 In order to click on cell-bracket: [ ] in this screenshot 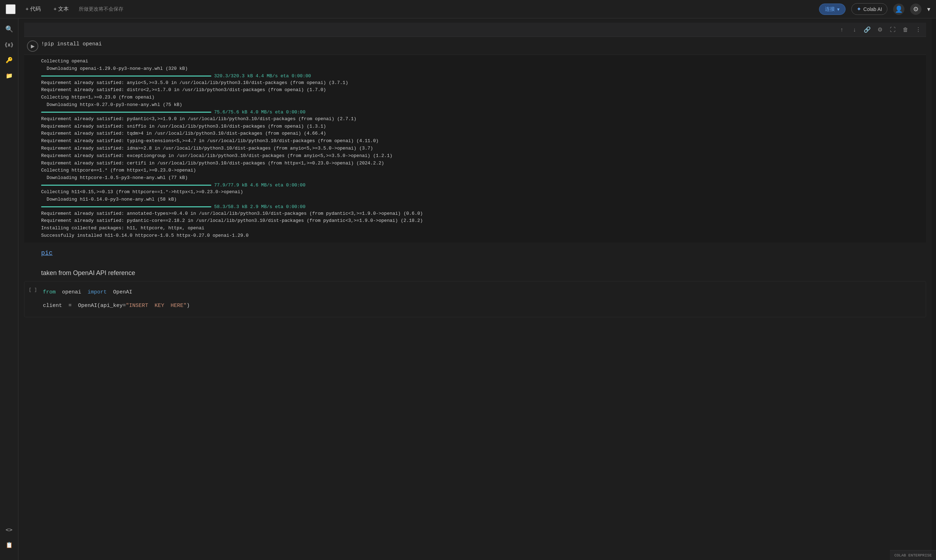, I will do `click(34, 290)`.